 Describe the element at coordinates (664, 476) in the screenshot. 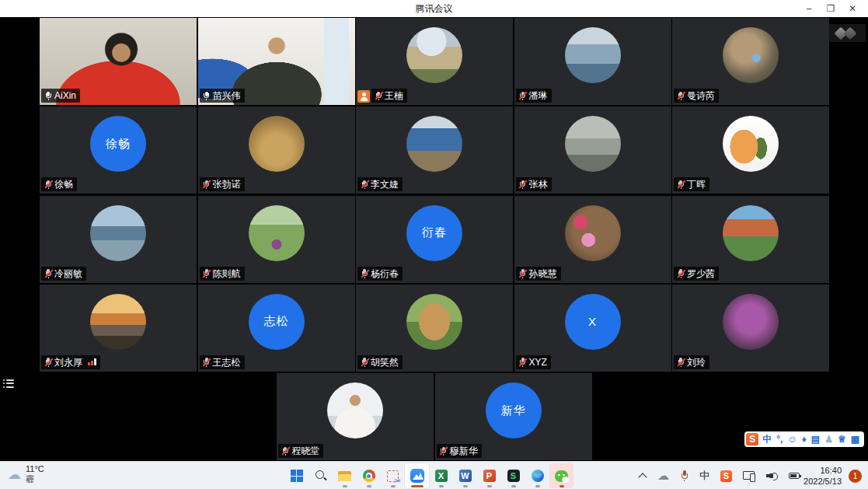

I see `tray-cloud-icon: ☁` at that location.